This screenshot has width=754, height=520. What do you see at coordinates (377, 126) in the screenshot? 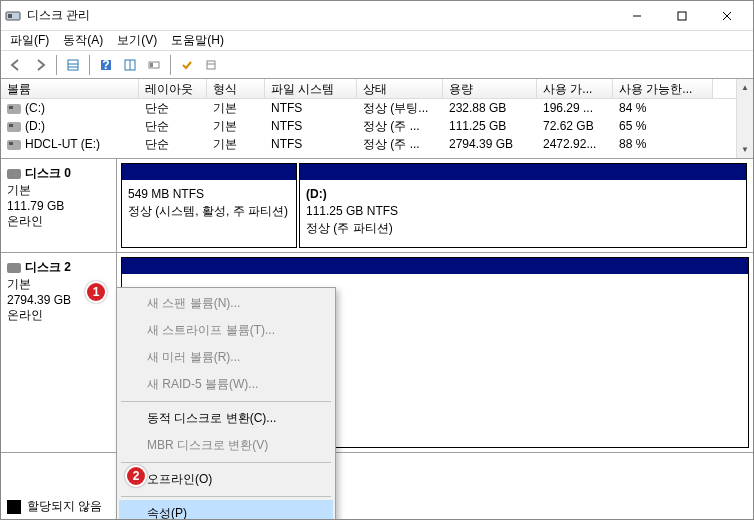
I see `volume-row: (D:) 단순 기본 NTFS 정상 (주 ... 111.25 GB 72.6…` at bounding box center [377, 126].